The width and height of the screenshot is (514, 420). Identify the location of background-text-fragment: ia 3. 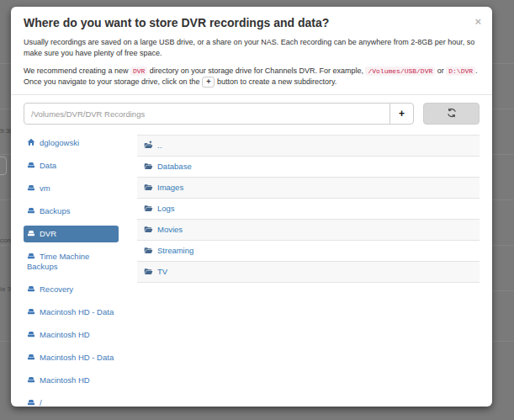
(5, 290).